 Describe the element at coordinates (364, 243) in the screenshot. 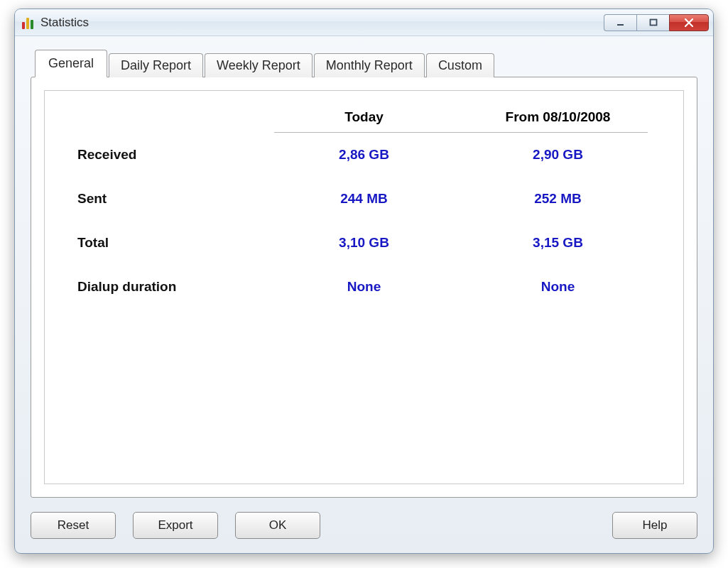

I see `value-total-today: 3,10 GB` at that location.